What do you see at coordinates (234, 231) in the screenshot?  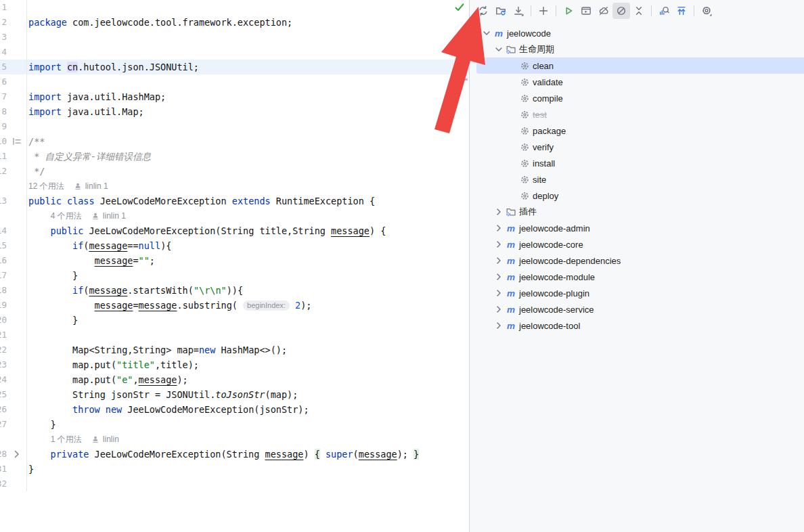 I see `code-line: 14 public JeeLowCodeMoreException(String…` at bounding box center [234, 231].